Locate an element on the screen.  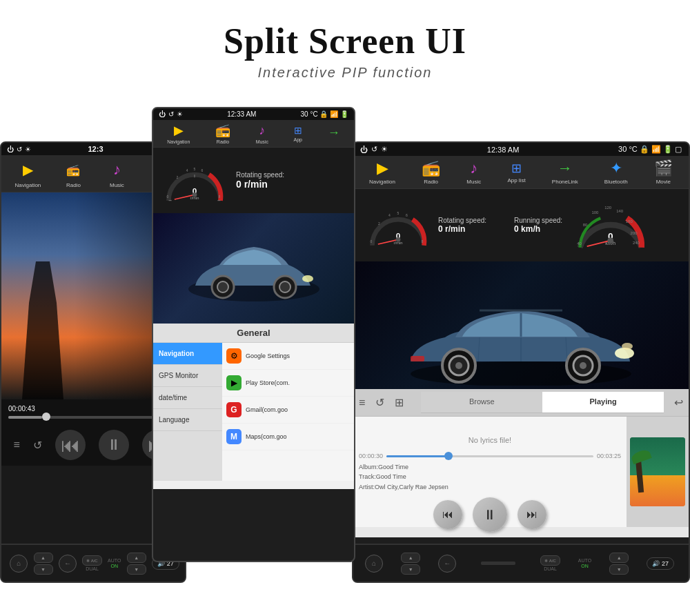
rotating-label: Rotating speed: is located at coordinates (462, 221).